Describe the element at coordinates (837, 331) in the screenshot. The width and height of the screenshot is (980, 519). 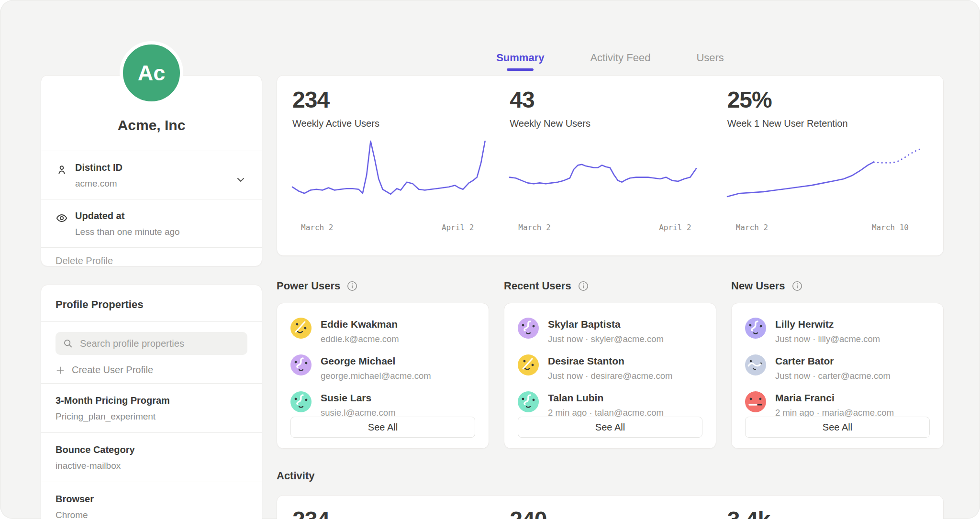
I see `list-item: Lilly Herwitz Just now · lilly@acme.com` at that location.